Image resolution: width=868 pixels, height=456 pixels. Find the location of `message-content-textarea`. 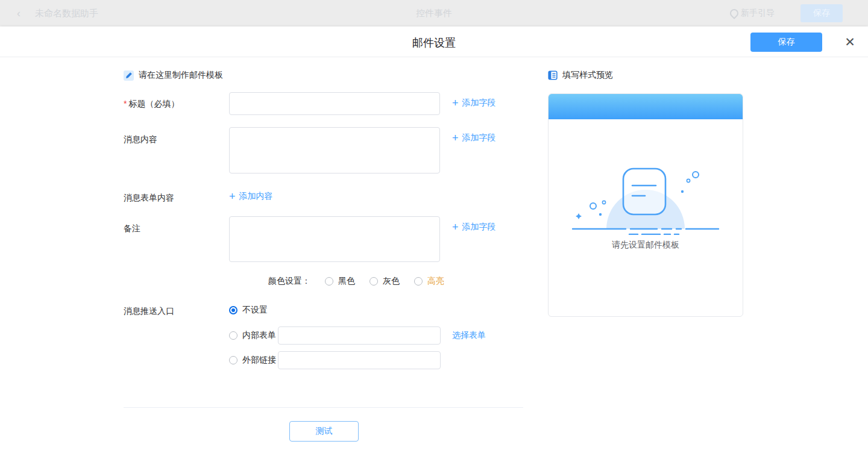

message-content-textarea is located at coordinates (335, 151).